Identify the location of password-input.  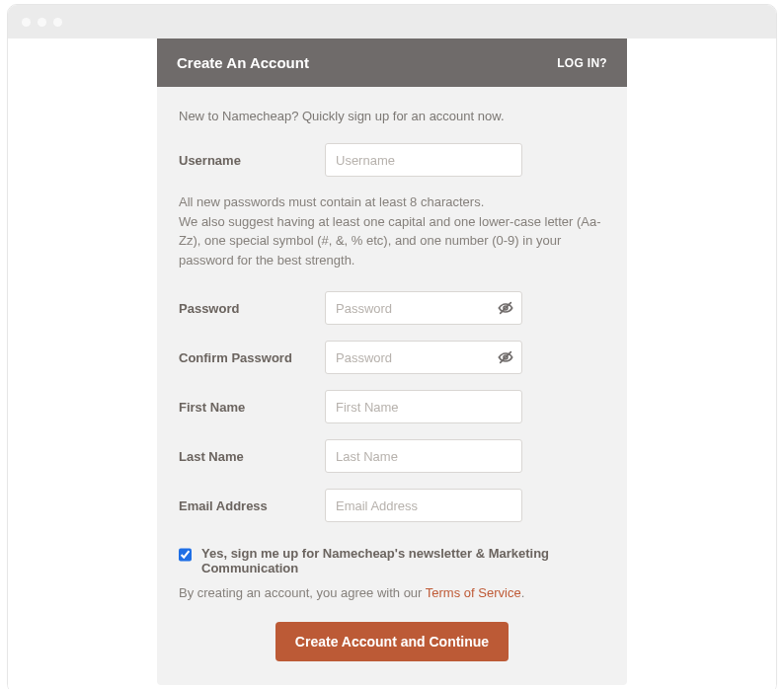
(424, 308).